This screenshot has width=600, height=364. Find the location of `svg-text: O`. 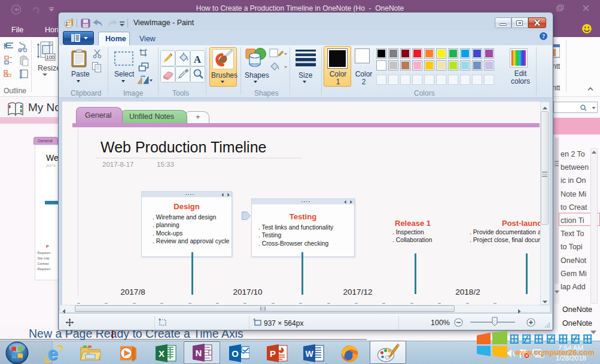

svg-text: O is located at coordinates (235, 354).